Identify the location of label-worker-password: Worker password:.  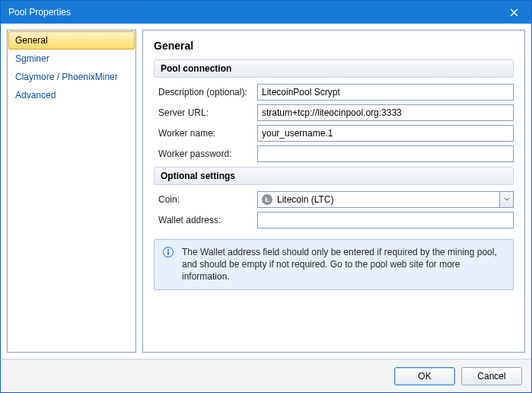
(208, 154).